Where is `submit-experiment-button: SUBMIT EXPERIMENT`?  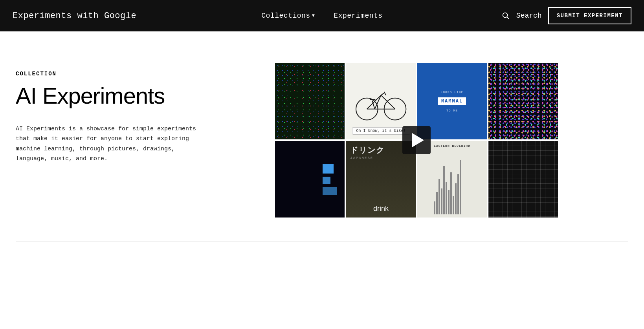
submit-experiment-button: SUBMIT EXPERIMENT is located at coordinates (590, 16).